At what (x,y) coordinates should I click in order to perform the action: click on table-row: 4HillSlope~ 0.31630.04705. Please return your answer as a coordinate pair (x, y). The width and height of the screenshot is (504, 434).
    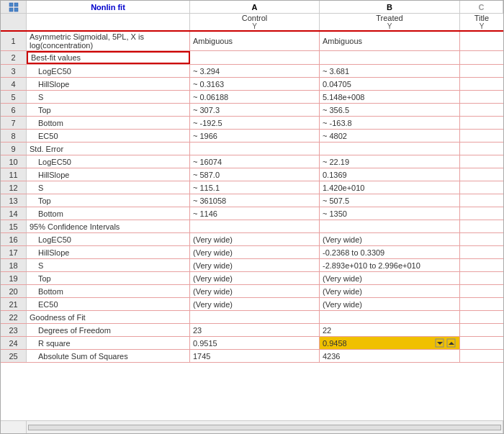
    Looking at the image, I should click on (252, 84).